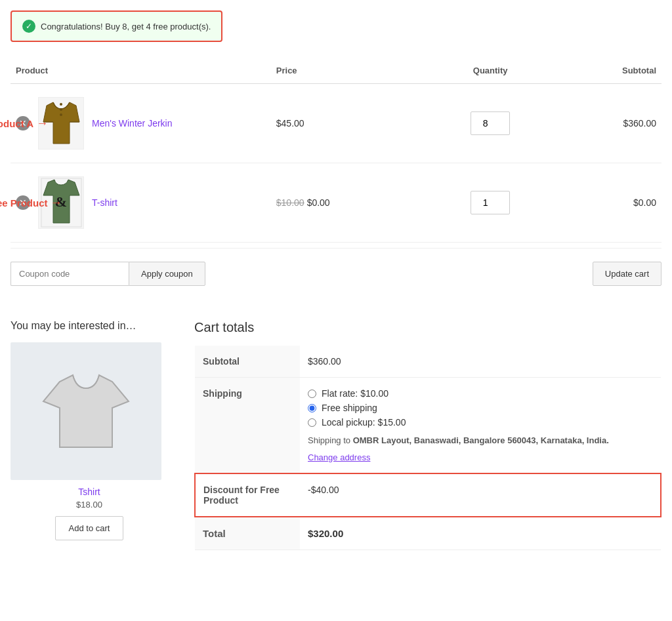  Describe the element at coordinates (491, 71) in the screenshot. I see `col-header-quantity: Quantity` at that location.